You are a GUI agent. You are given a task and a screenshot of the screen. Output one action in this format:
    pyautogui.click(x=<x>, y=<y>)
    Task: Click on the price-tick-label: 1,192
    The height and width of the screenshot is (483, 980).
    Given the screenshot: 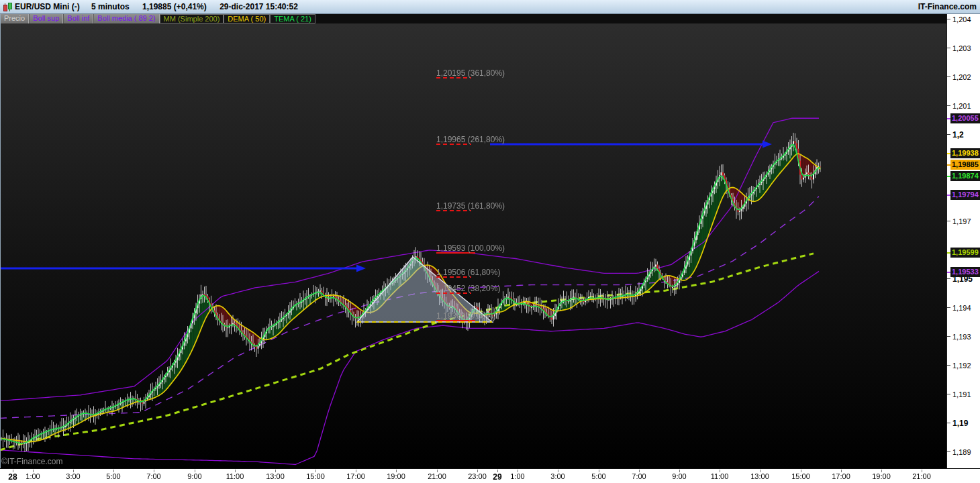 What is the action you would take?
    pyautogui.click(x=964, y=366)
    